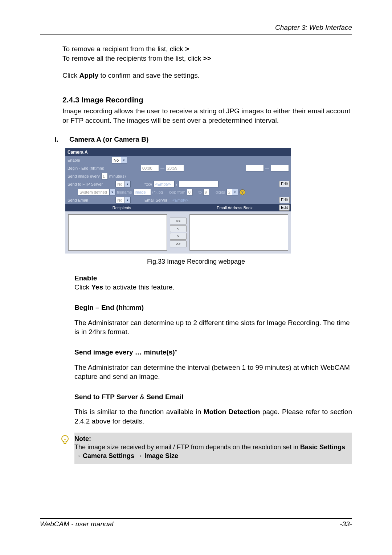 This screenshot has width=392, height=555. Describe the element at coordinates (148, 185) in the screenshot. I see `ftp-prefix: ftp://` at that location.